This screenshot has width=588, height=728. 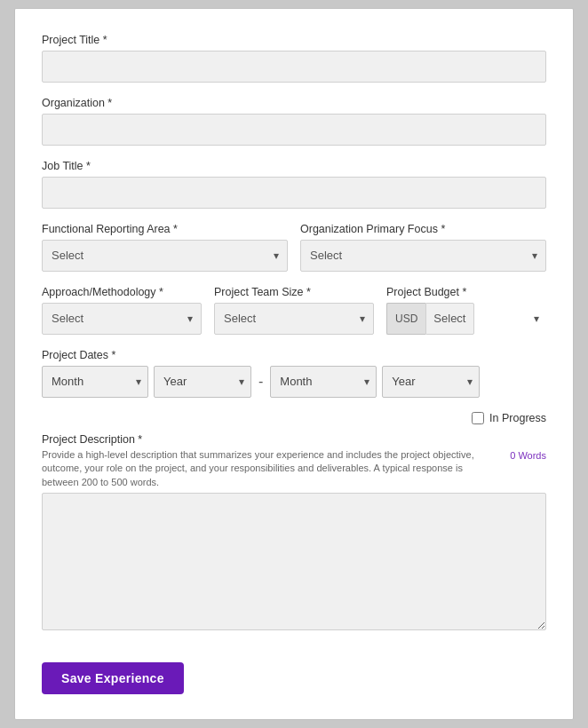 I want to click on in-progress-label: In Progress, so click(x=518, y=418).